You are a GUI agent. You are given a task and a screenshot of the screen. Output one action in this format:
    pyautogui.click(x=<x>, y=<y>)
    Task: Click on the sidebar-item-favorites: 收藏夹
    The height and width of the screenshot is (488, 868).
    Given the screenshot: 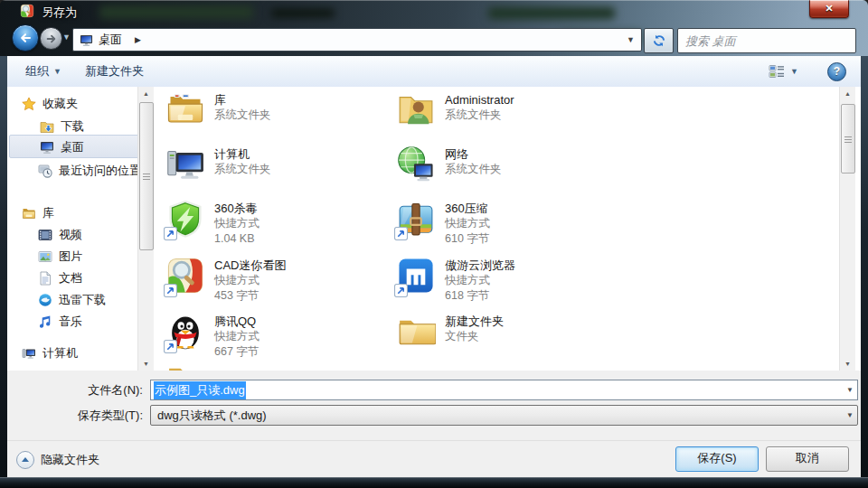 What is the action you would take?
    pyautogui.click(x=50, y=103)
    